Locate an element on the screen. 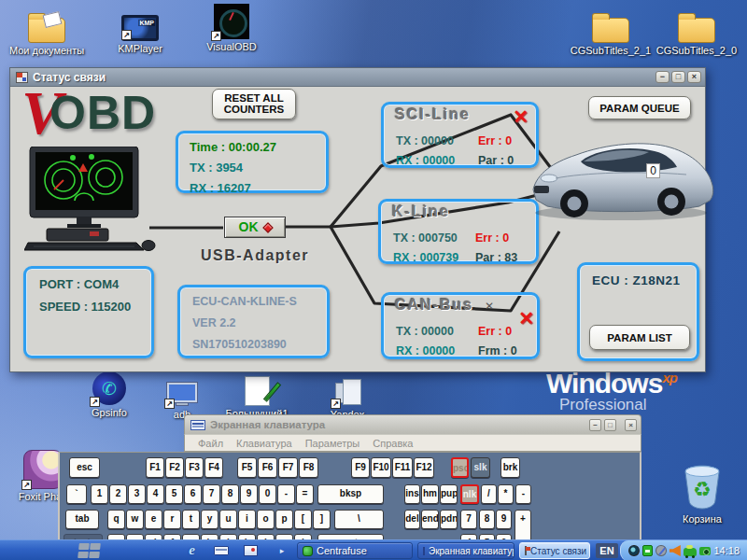  key-asterisk: * is located at coordinates (506, 495).